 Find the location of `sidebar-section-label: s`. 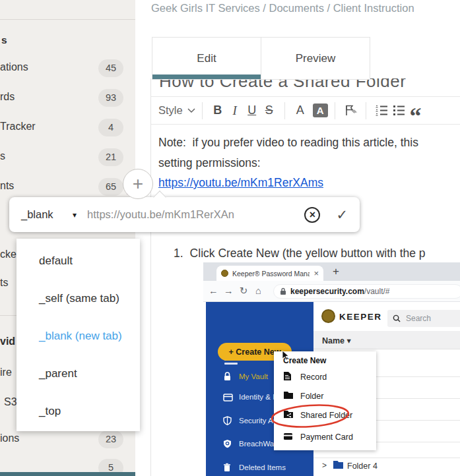

sidebar-section-label: s is located at coordinates (4, 40).